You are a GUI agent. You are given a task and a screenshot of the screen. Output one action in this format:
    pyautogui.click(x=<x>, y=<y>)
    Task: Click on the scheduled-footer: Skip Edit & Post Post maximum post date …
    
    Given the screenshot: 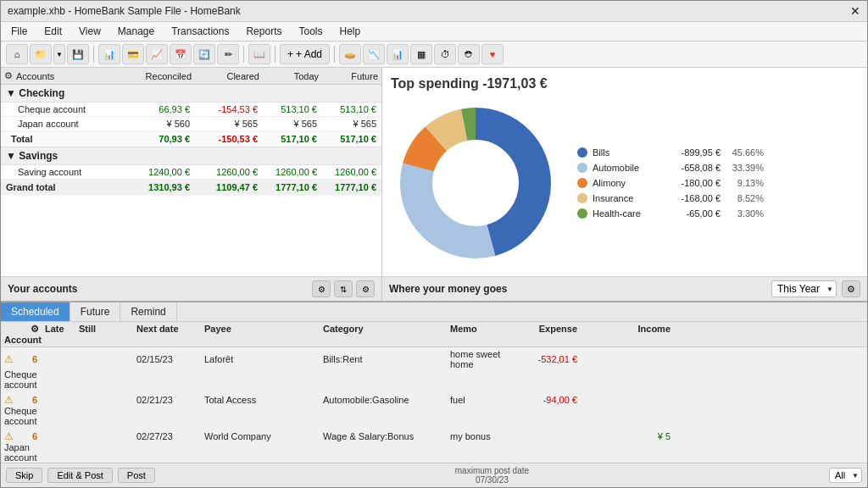 What is the action you would take?
    pyautogui.click(x=434, y=474)
    